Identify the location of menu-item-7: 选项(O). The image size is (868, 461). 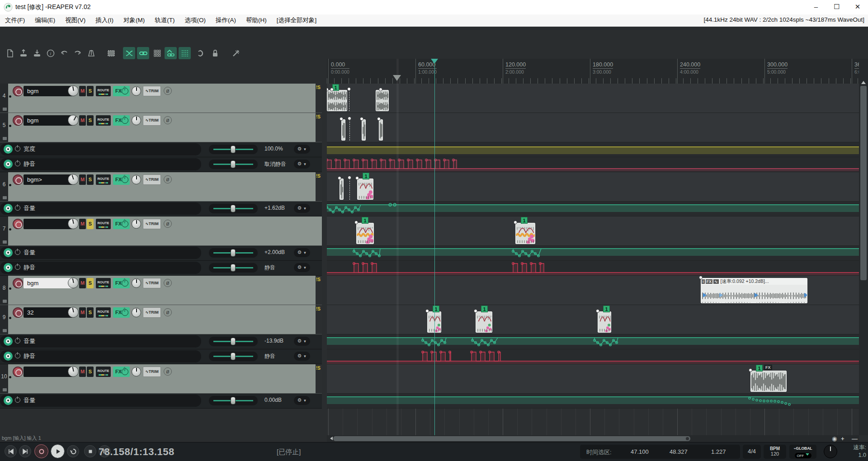
(195, 20).